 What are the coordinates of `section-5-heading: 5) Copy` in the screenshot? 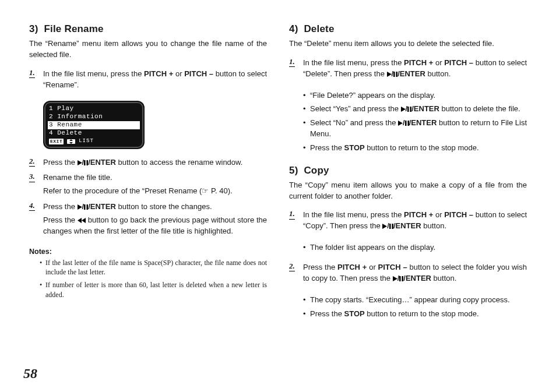 It's located at (408, 171).